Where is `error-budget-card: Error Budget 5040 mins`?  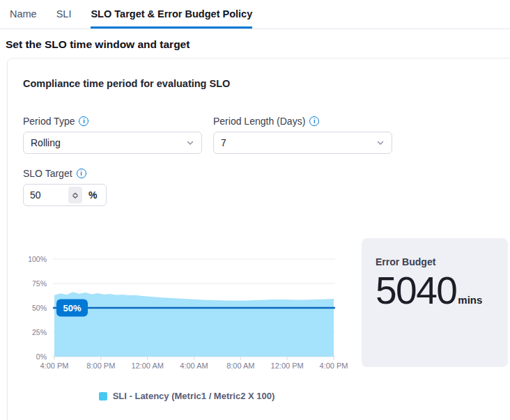
error-budget-card: Error Budget 5040 mins is located at coordinates (435, 302).